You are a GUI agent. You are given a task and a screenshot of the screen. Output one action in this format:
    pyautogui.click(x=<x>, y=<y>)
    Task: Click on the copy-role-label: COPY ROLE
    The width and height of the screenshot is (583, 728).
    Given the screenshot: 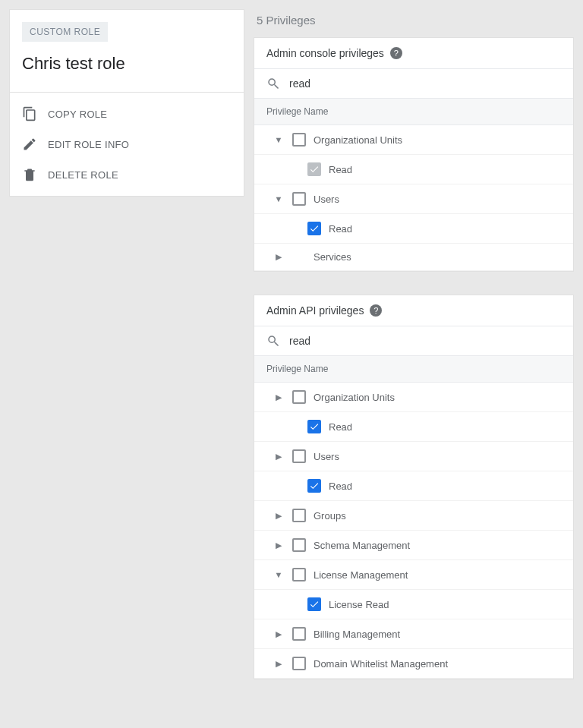 What is the action you would take?
    pyautogui.click(x=77, y=114)
    